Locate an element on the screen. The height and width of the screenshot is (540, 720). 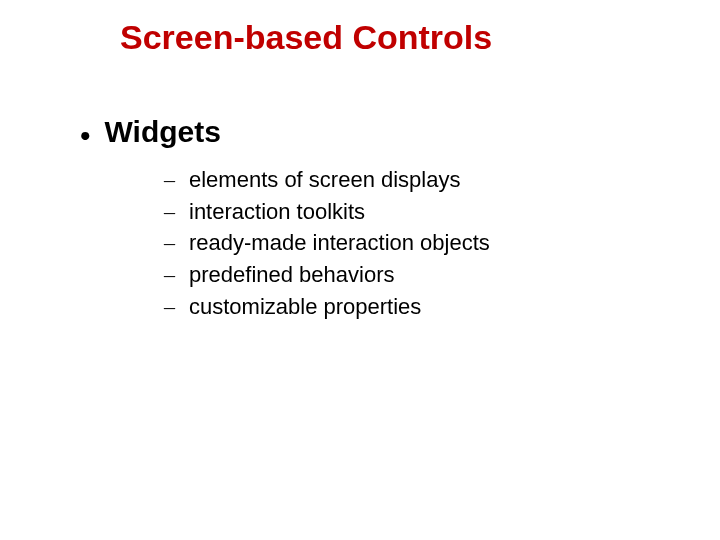
sub-bullet-label: predefined behaviors is located at coordinates (292, 275).